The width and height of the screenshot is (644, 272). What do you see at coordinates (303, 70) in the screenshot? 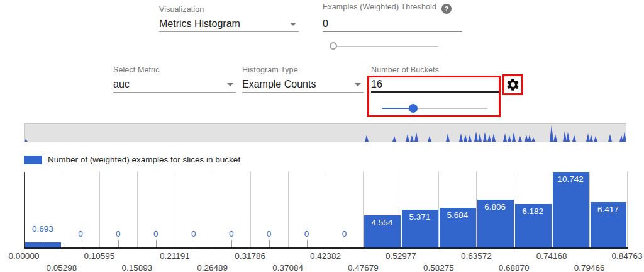
I see `histogram-type-label: Histogram Type` at bounding box center [303, 70].